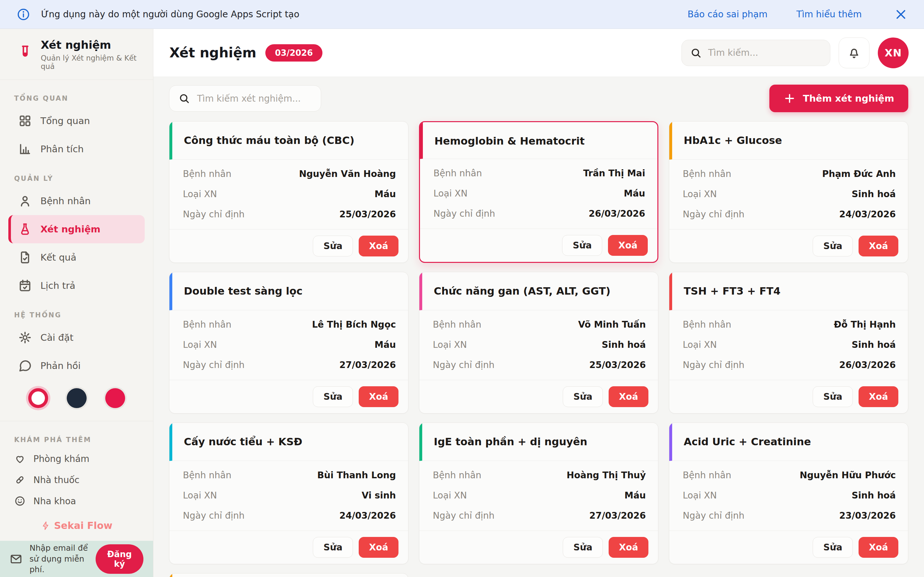 This screenshot has width=924, height=577. What do you see at coordinates (76, 400) in the screenshot?
I see `theme-swatches` at bounding box center [76, 400].